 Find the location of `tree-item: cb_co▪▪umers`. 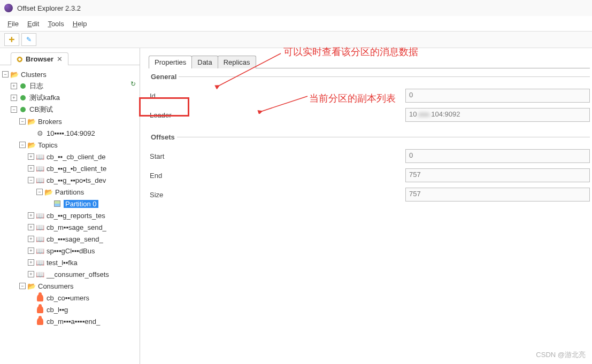

tree-item: cb_co▪▪umers is located at coordinates (68, 298).